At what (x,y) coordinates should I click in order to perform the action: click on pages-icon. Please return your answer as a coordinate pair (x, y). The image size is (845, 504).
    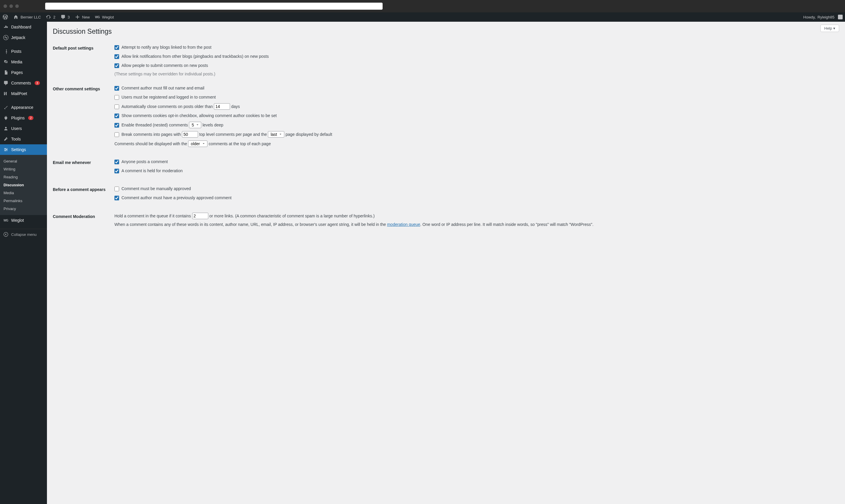
    Looking at the image, I should click on (6, 73).